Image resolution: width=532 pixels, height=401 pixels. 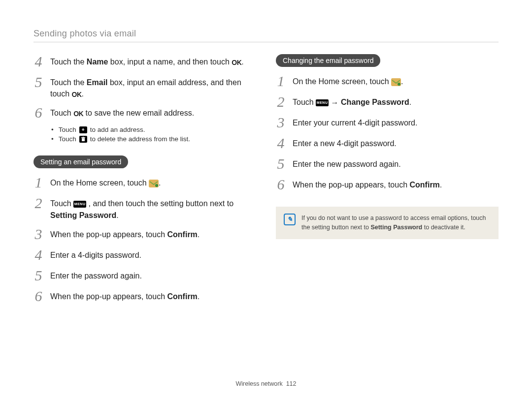 What do you see at coordinates (145, 255) in the screenshot?
I see `step: 4Enter a 4-digits password.` at bounding box center [145, 255].